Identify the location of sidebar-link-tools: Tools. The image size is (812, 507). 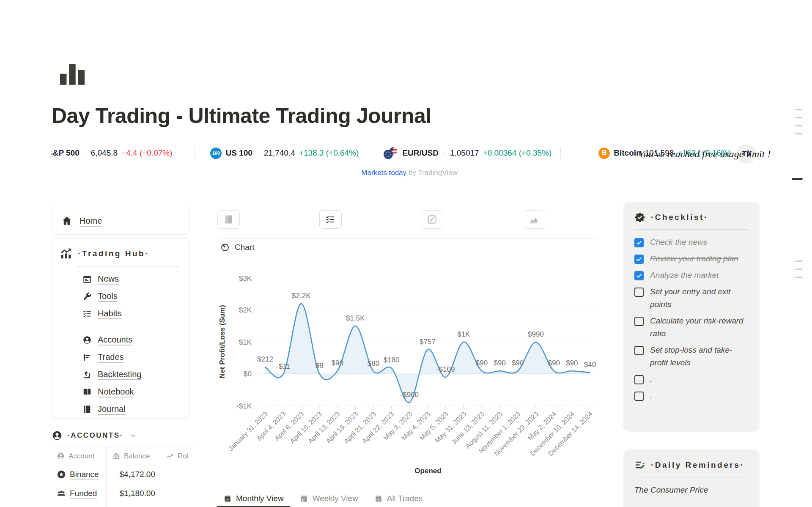
(107, 296).